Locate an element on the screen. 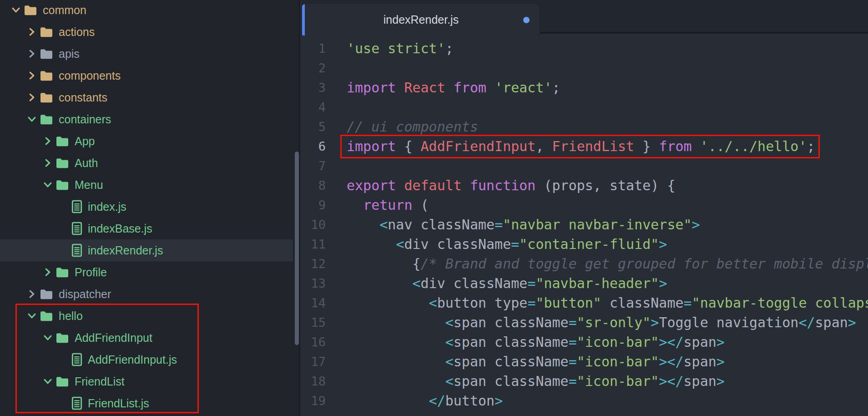  tree-item-label: AddFriendInput is located at coordinates (114, 338).